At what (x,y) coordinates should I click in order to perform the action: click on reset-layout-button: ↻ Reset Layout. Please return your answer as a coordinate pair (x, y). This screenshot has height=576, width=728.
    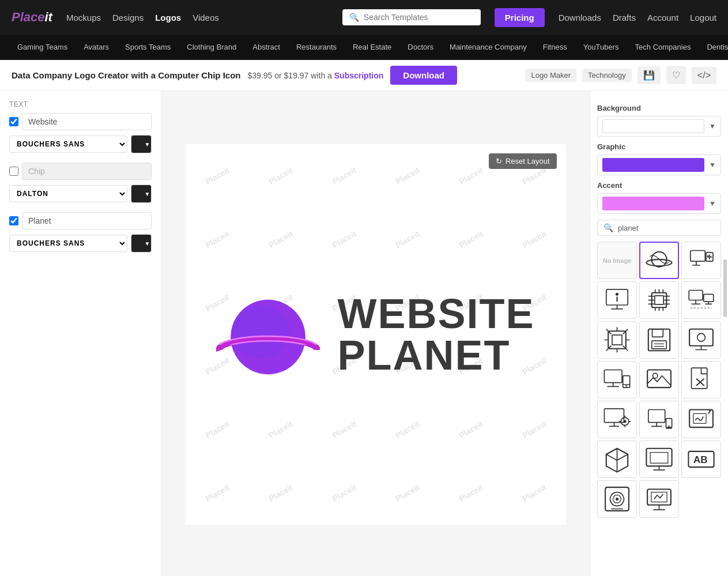
    Looking at the image, I should click on (523, 161).